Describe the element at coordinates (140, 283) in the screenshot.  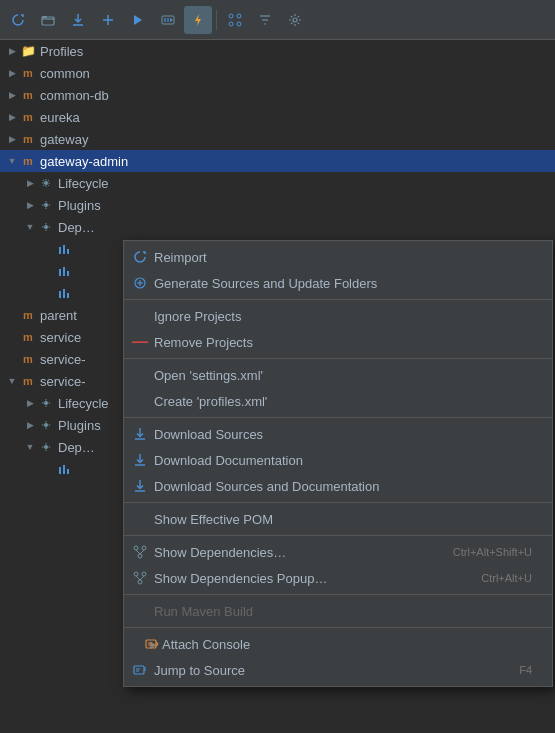
I see `generate-icon` at that location.